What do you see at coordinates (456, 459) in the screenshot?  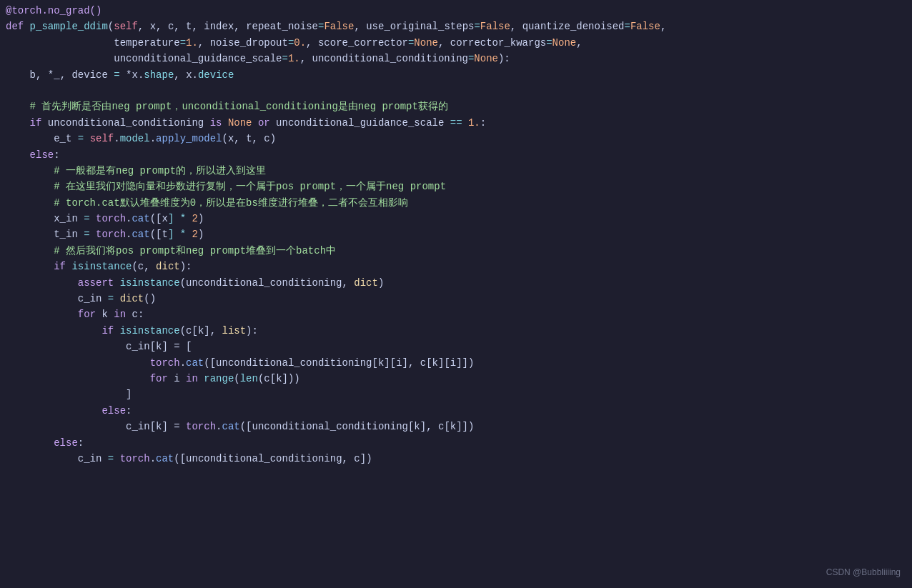 I see `code-line: c_in = torch.cat([unconditional_conditio…` at bounding box center [456, 459].